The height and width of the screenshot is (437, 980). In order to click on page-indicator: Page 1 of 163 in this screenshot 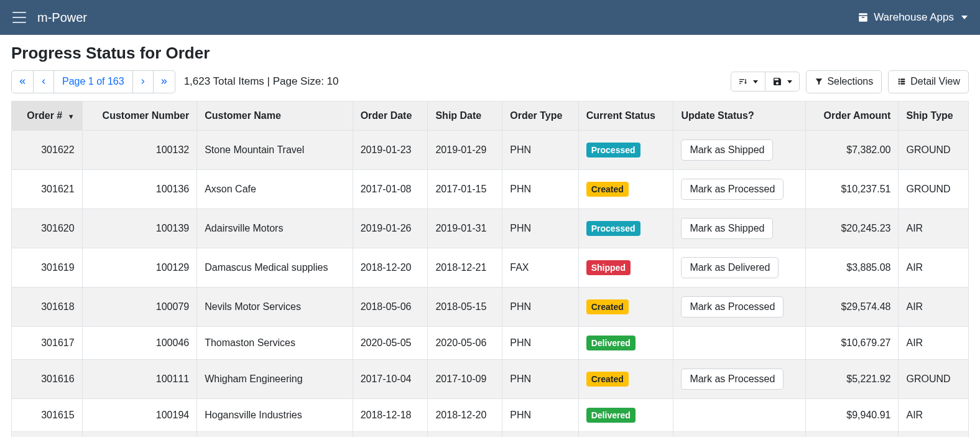, I will do `click(93, 82)`.